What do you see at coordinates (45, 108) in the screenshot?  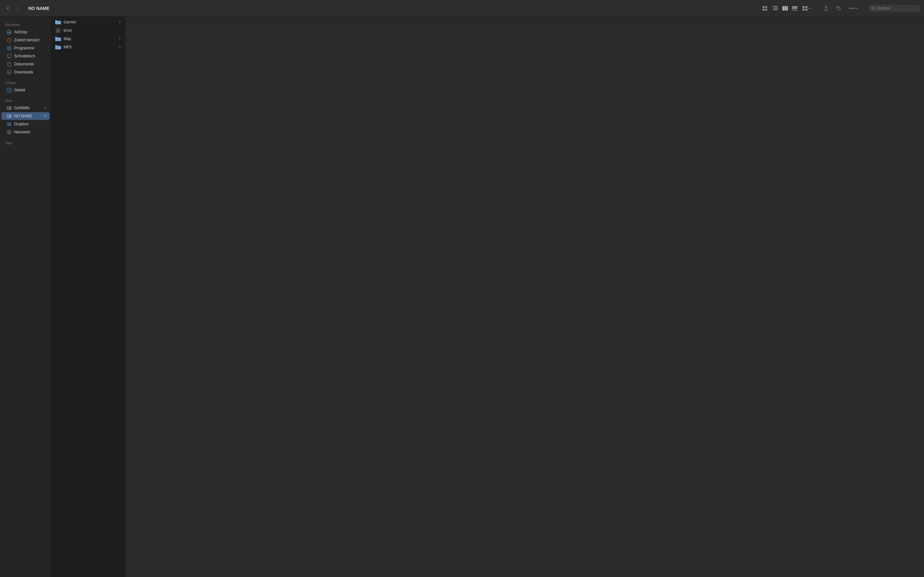 I see `garmin-eject-button` at bounding box center [45, 108].